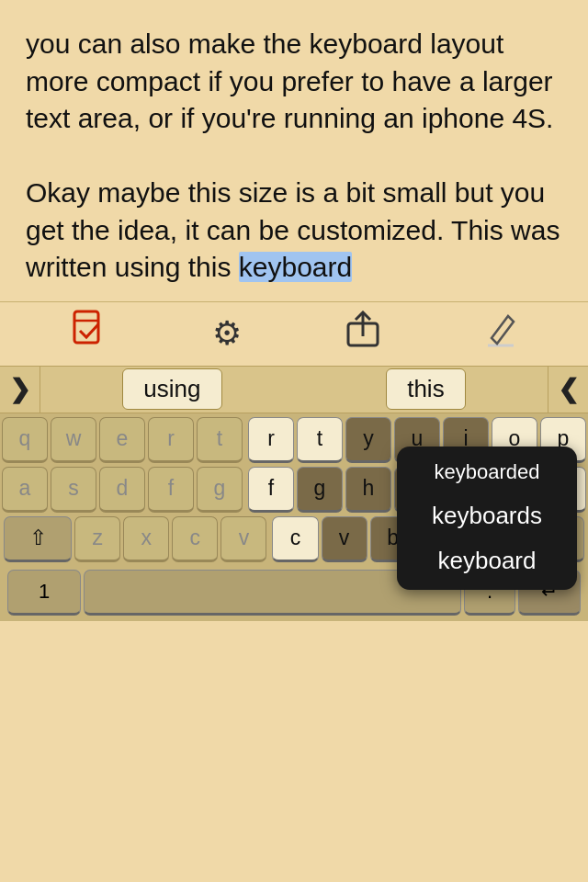 The height and width of the screenshot is (882, 588). Describe the element at coordinates (122, 440) in the screenshot. I see `key-e: e` at that location.